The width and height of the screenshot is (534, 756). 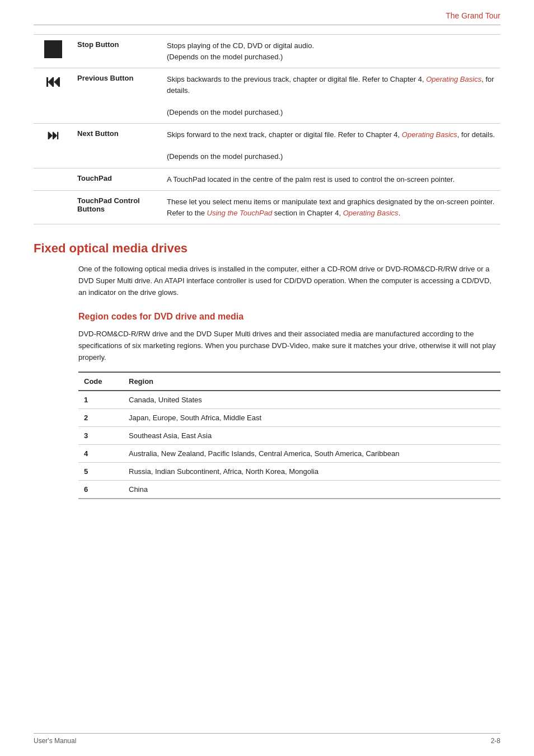 What do you see at coordinates (473, 16) in the screenshot?
I see `header-title: The Grand Tour` at bounding box center [473, 16].